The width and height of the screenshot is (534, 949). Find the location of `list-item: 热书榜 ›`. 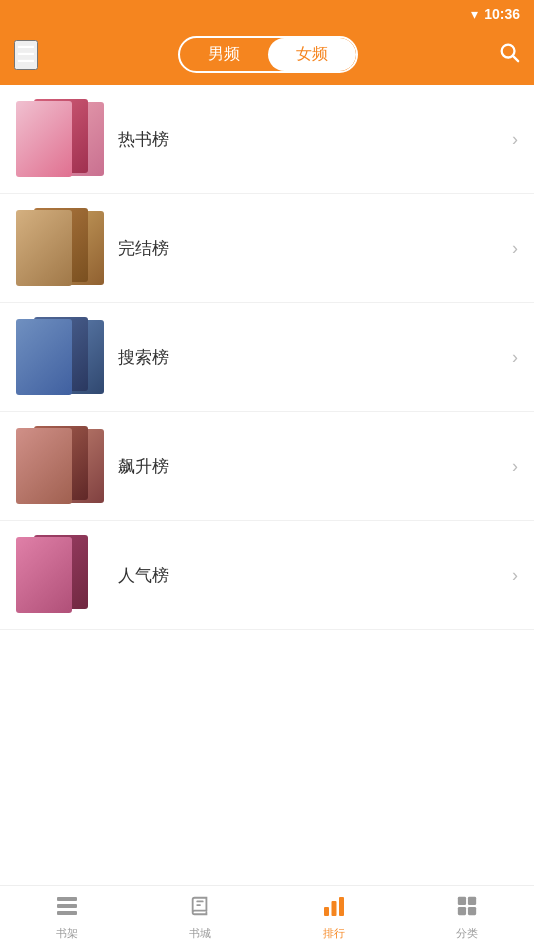

list-item: 热书榜 › is located at coordinates (267, 140).